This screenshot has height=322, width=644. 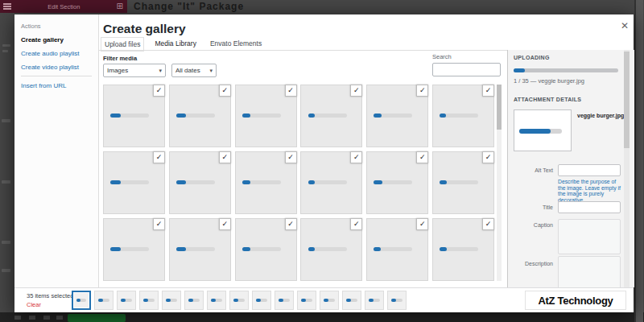 I want to click on search-input, so click(x=467, y=69).